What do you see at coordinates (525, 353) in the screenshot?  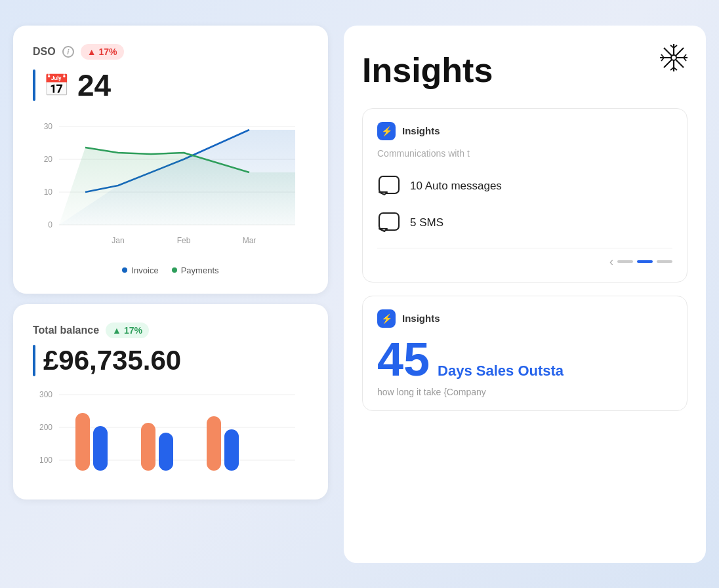 I see `insight-card-dso: ⚡ Insights 45 Days Sales Outsta how long…` at bounding box center [525, 353].